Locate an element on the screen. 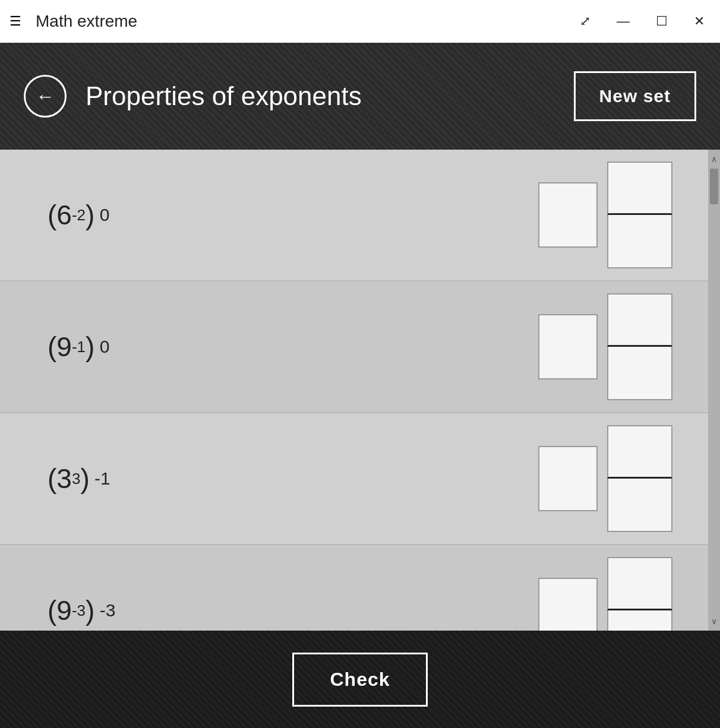  back-button: ← is located at coordinates (45, 96).